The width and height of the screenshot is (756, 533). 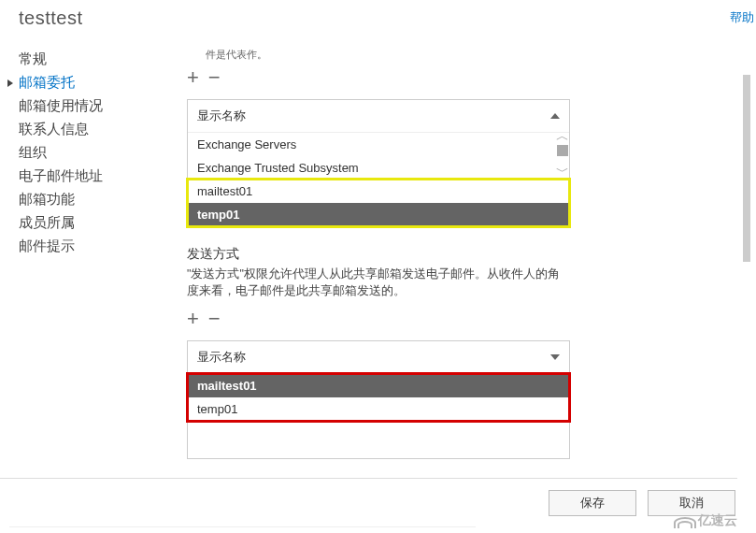 I want to click on list-item: Exchange Servers, so click(x=378, y=144).